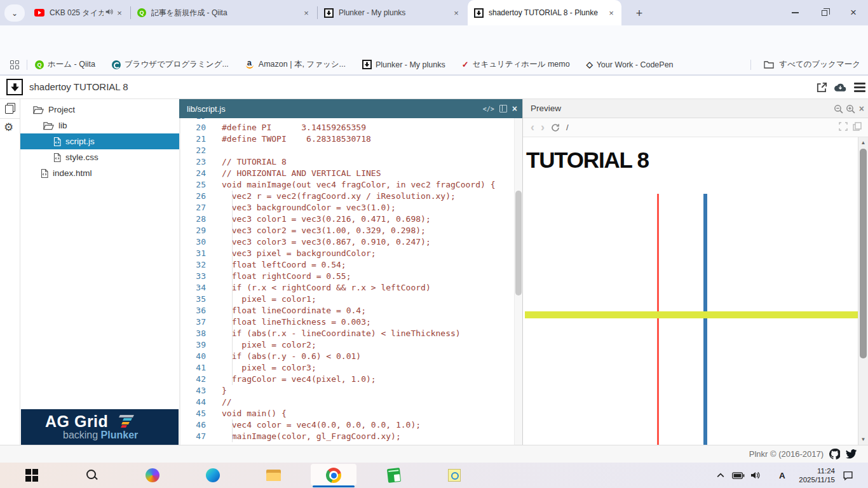 Image resolution: width=868 pixels, height=488 pixels. What do you see at coordinates (721, 475) in the screenshot?
I see `tray-show-hidden-button` at bounding box center [721, 475].